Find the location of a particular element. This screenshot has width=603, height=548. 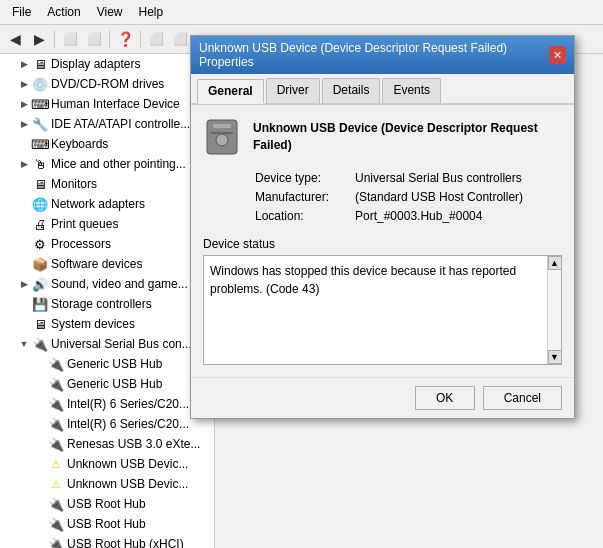

tree-item-usb-root2: 🔌 USB Root Hub is located at coordinates (107, 524).